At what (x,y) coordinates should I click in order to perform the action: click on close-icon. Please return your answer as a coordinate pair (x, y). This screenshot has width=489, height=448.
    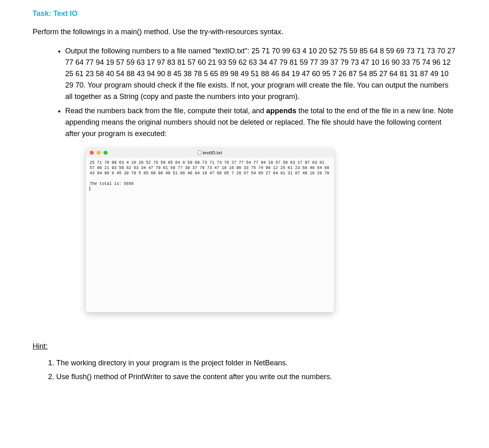
    Looking at the image, I should click on (92, 153).